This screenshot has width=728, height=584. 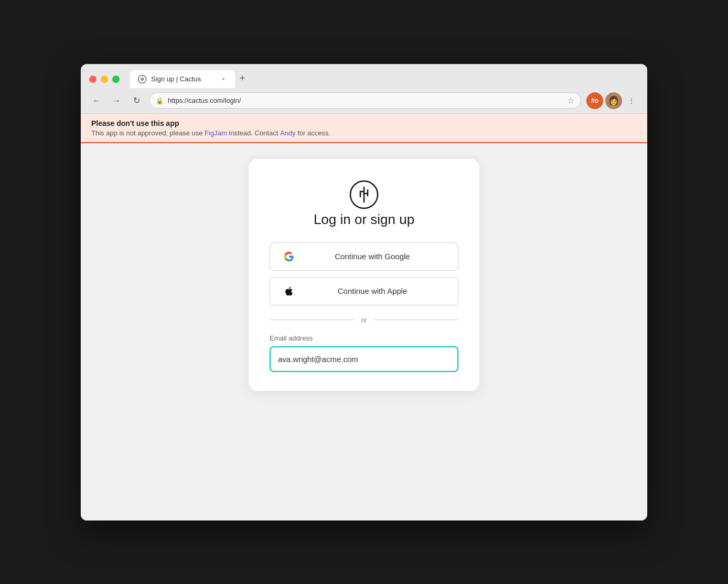 What do you see at coordinates (176, 79) in the screenshot?
I see `tab-title: Sign up | Cactus` at bounding box center [176, 79].